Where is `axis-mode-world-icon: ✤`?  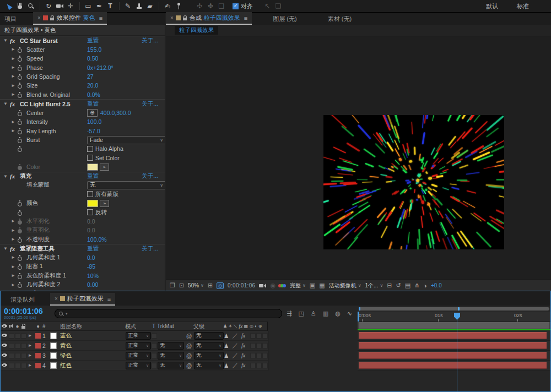 axis-mode-world-icon: ✤ is located at coordinates (210, 6).